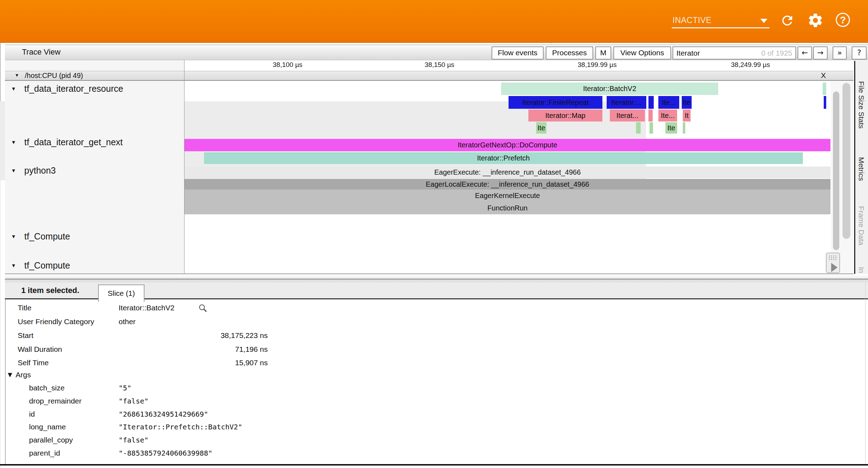 This screenshot has width=868, height=468. What do you see at coordinates (55, 401) in the screenshot?
I see `arg-key: drop_remainder` at bounding box center [55, 401].